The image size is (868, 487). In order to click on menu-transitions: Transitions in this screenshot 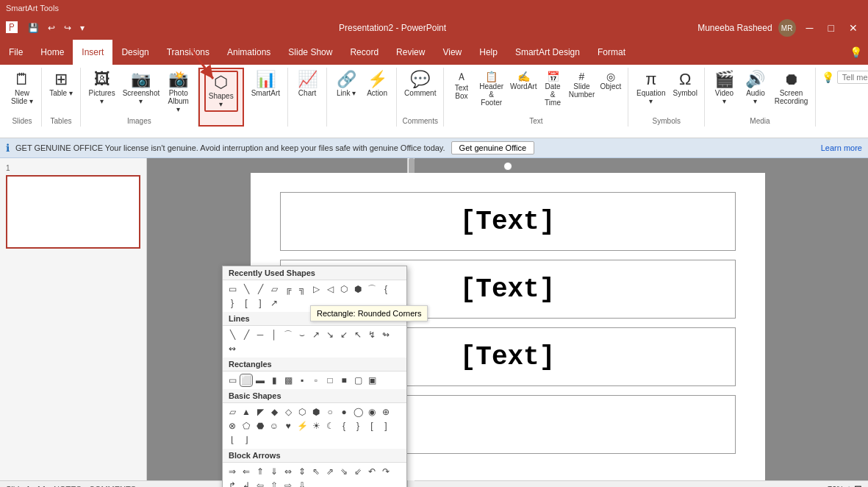, I will do `click(188, 52)`.